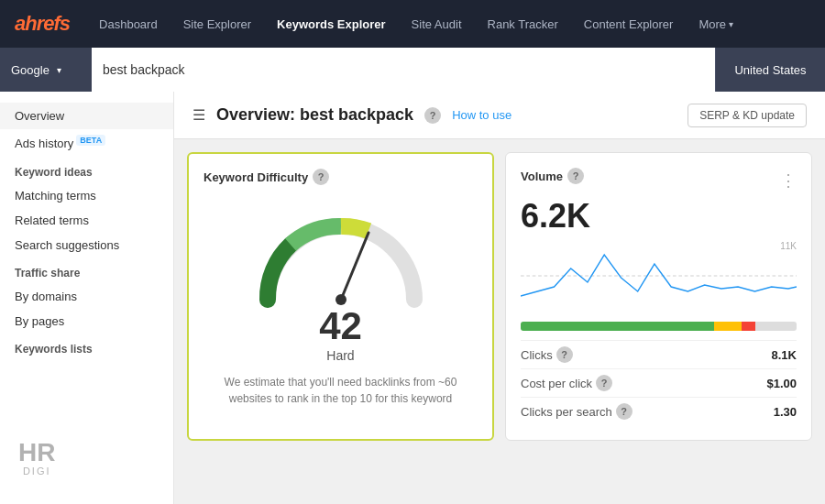 The image size is (825, 504). Describe the element at coordinates (658, 278) in the screenshot. I see `sparkline-chart-area: 11K` at that location.